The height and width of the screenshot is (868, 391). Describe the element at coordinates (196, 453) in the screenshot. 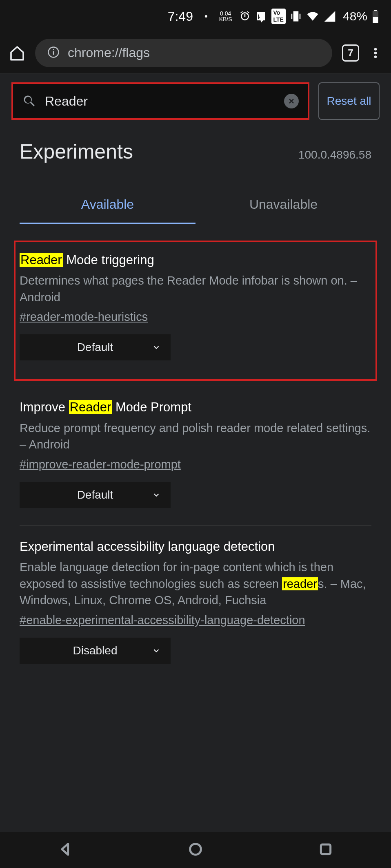

I see `flag-item-improve-reader-mode-prompt: Improve Reader Mode Prompt Reduce prompt…` at that location.